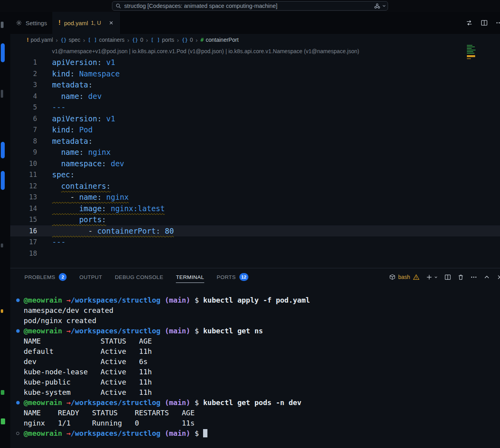 Image resolution: width=500 pixels, height=448 pixels. What do you see at coordinates (255, 85) in the screenshot?
I see `code-line: 3metadata:` at bounding box center [255, 85].